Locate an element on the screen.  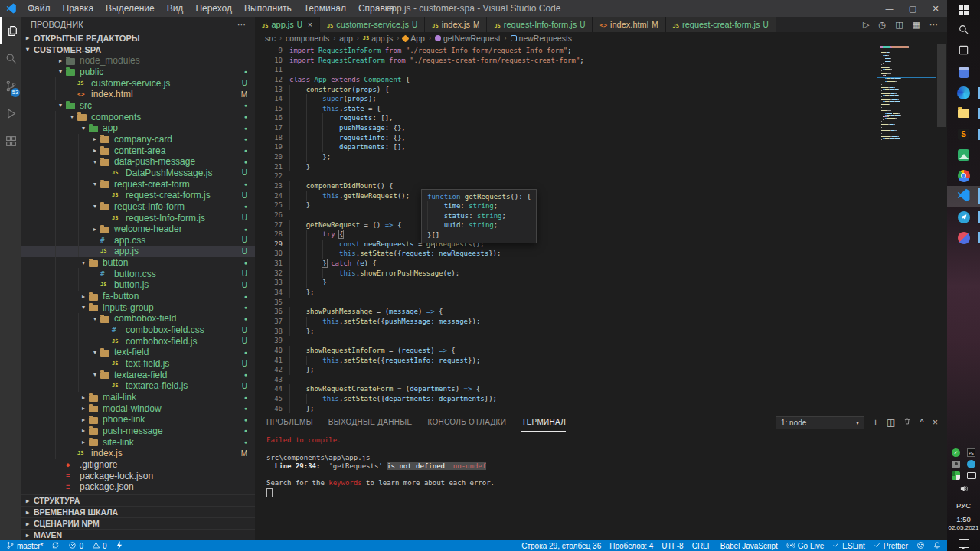
line-number-36: 36 is located at coordinates (269, 312).